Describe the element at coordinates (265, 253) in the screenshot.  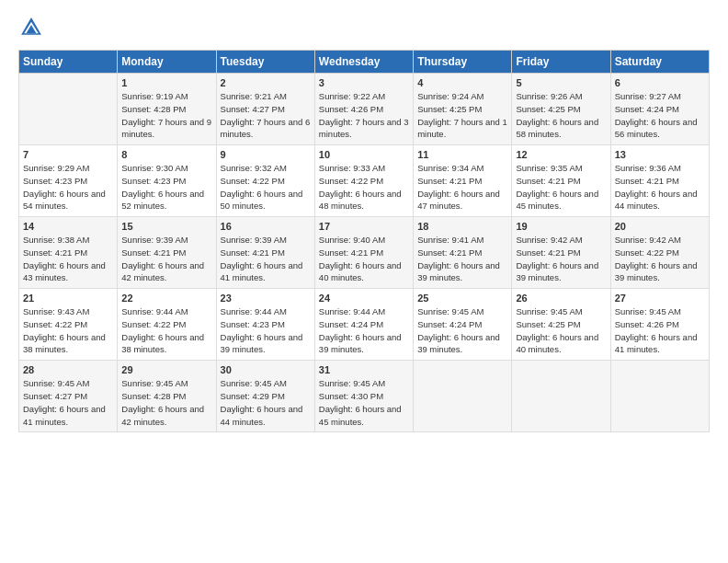
I see `cell-3-3: 16Sunrise: 9:39 AMSunset: 4:21 PMDayligh…` at that location.